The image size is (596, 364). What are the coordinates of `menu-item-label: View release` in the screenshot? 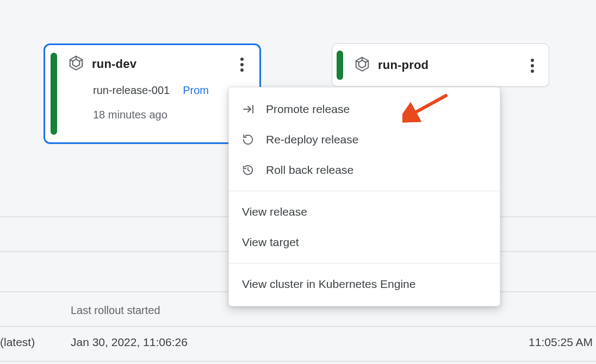 It's located at (275, 212).